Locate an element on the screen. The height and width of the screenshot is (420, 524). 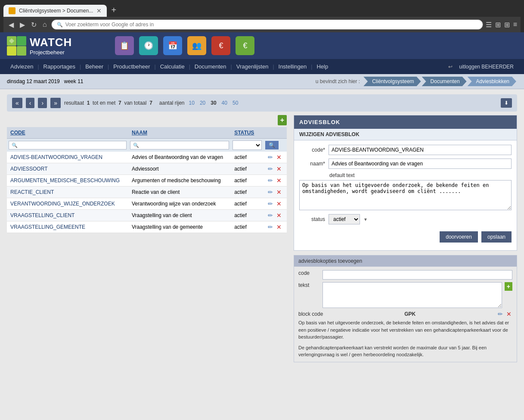
table-header: CODE NAAM STATUS is located at coordinates (147, 133).